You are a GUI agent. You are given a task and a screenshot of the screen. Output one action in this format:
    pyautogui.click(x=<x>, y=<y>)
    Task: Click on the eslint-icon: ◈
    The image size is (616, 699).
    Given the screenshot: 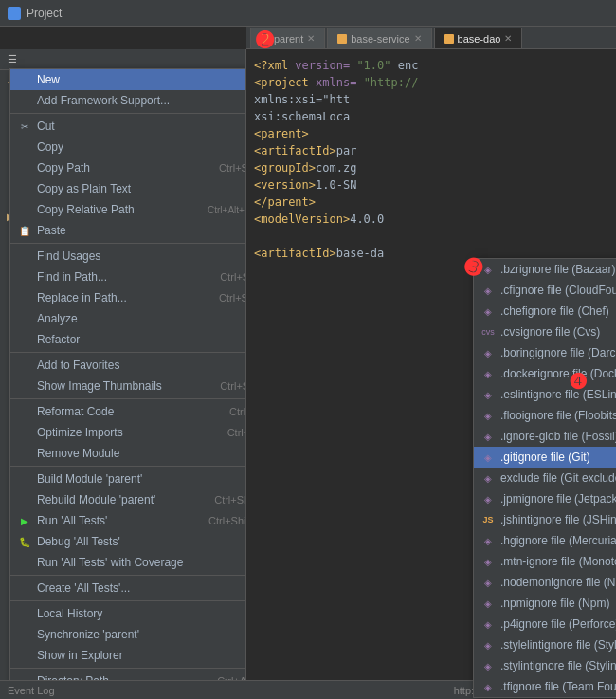 What is the action you would take?
    pyautogui.click(x=488, y=395)
    